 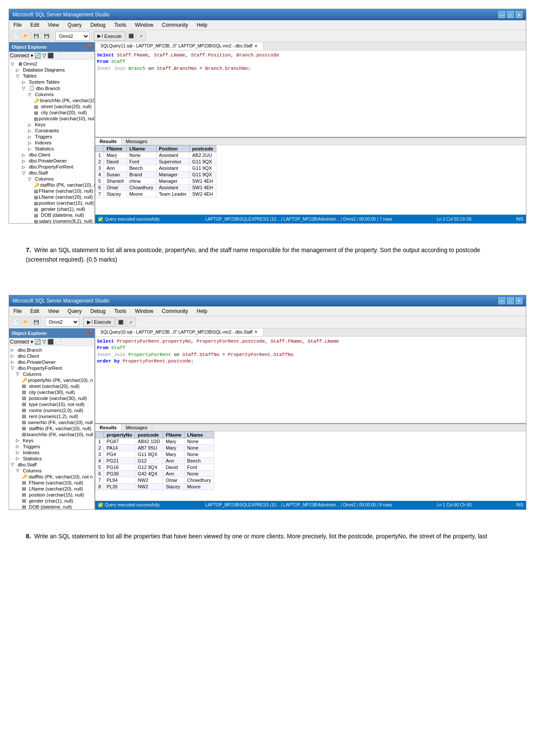 I want to click on query-tab-1: SQLQuery11.sql - LAPTOP_MP23B...0" LAPTO…, so click(x=179, y=46).